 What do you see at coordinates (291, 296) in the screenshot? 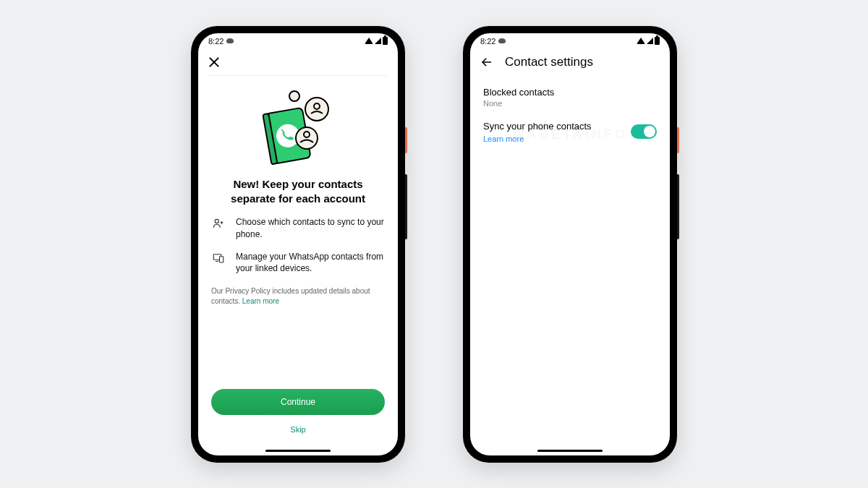
I see `policy-text: Our Privacy Policy includes updated deta…` at bounding box center [291, 296].